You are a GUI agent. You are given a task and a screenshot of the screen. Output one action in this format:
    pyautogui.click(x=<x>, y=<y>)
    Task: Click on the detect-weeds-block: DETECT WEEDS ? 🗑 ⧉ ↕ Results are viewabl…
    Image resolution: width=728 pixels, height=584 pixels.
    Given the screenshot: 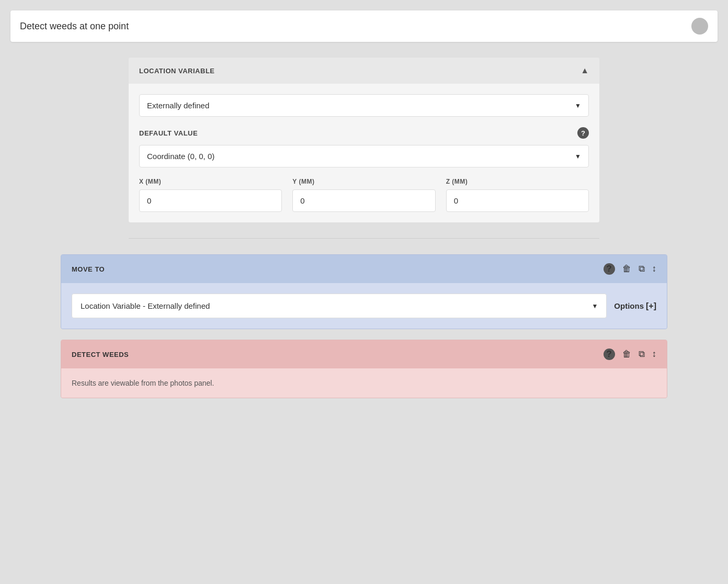 What is the action you would take?
    pyautogui.click(x=364, y=369)
    